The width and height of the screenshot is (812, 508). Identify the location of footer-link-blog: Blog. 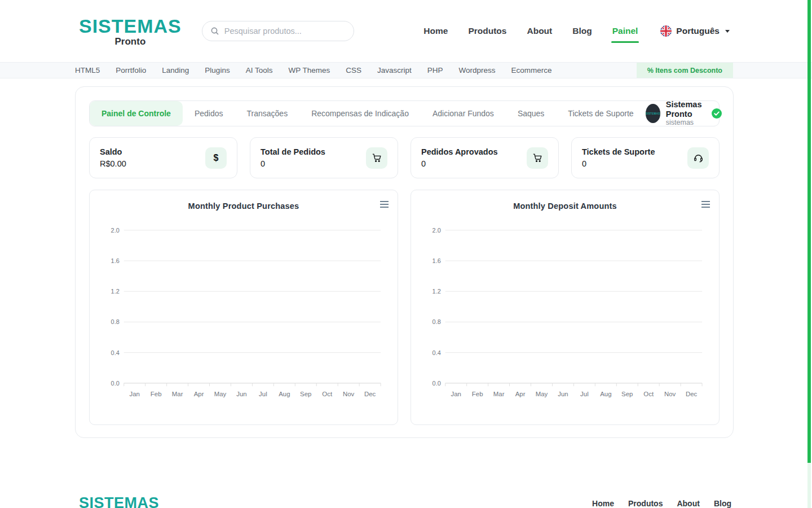
(723, 503).